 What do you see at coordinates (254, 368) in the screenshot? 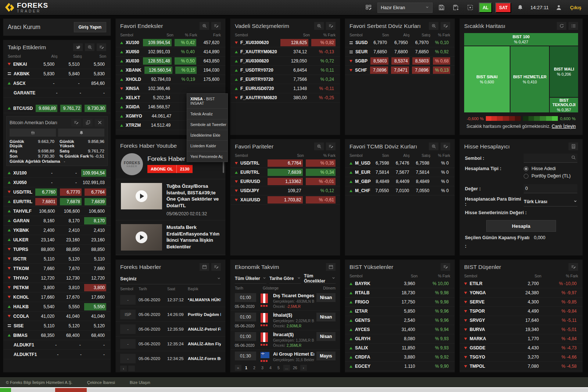
I see `pager-item: 2` at bounding box center [254, 368].